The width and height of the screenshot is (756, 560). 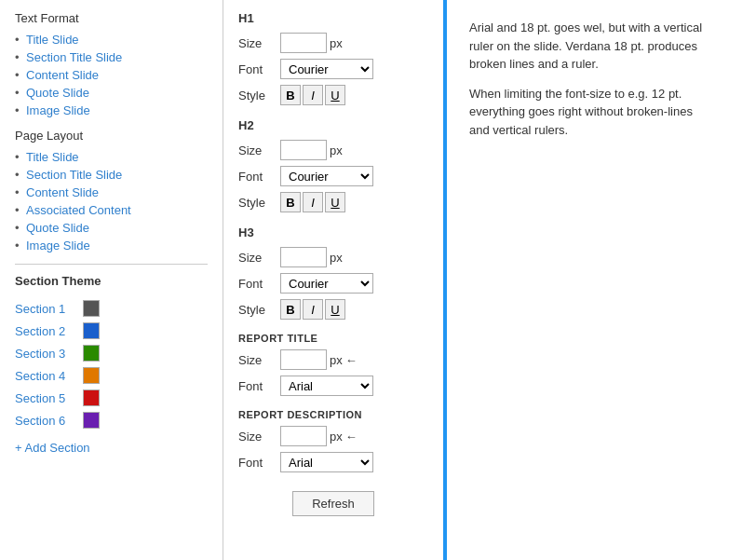 I want to click on h2-font-label: Font, so click(x=259, y=177).